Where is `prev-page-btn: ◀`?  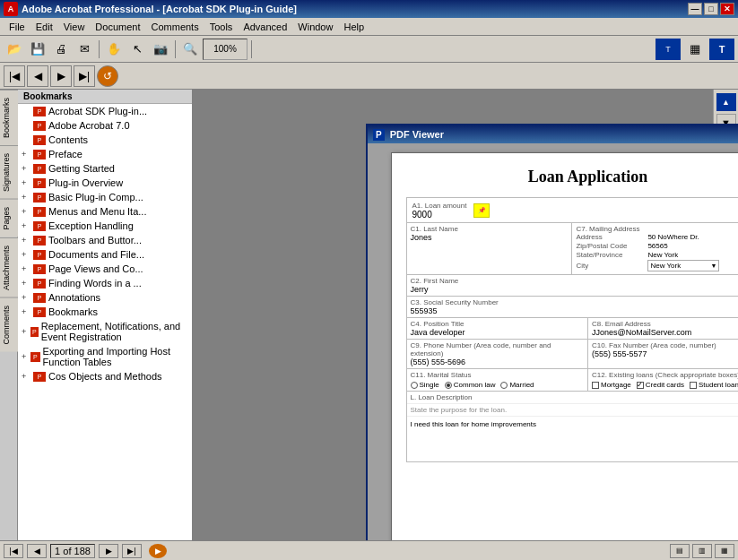 prev-page-btn: ◀ is located at coordinates (38, 76).